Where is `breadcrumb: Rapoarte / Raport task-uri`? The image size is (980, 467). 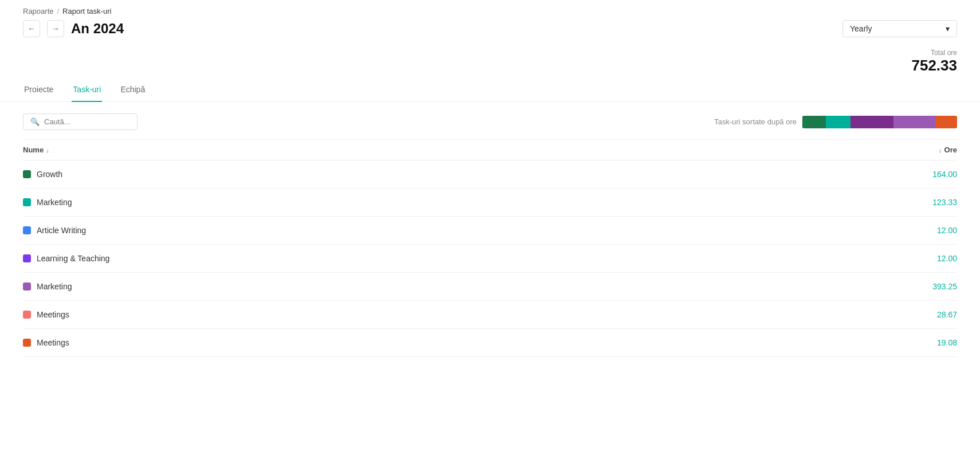 breadcrumb: Rapoarte / Raport task-uri is located at coordinates (490, 8).